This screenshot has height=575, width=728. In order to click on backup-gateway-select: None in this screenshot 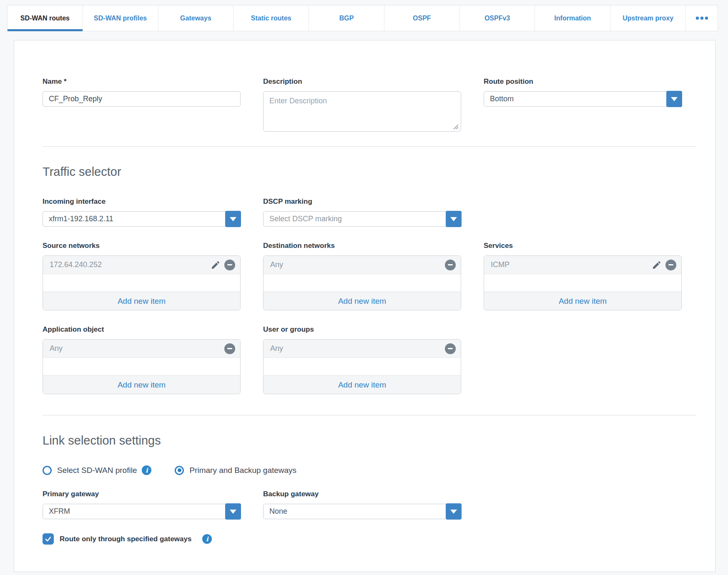, I will do `click(362, 512)`.